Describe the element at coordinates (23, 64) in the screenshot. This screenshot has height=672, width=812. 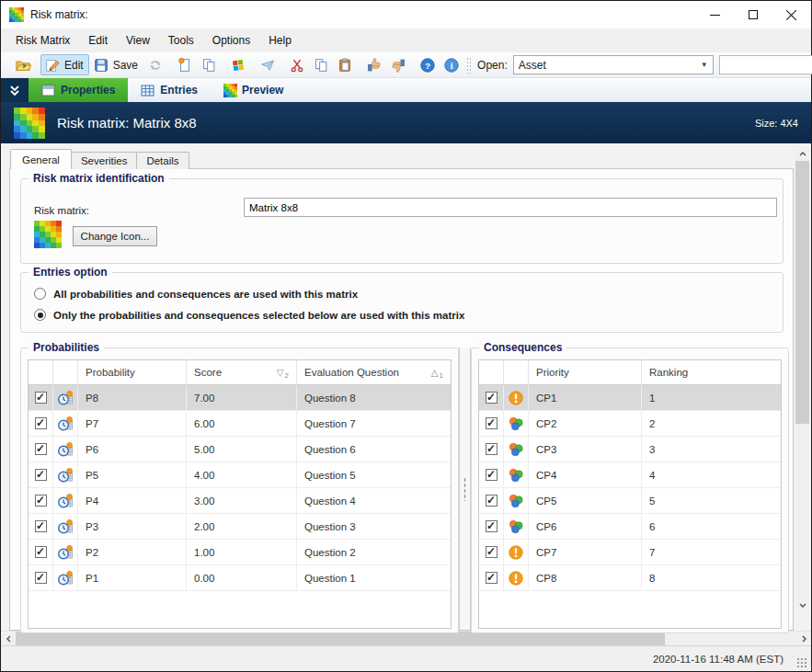
I see `open-file-button` at that location.